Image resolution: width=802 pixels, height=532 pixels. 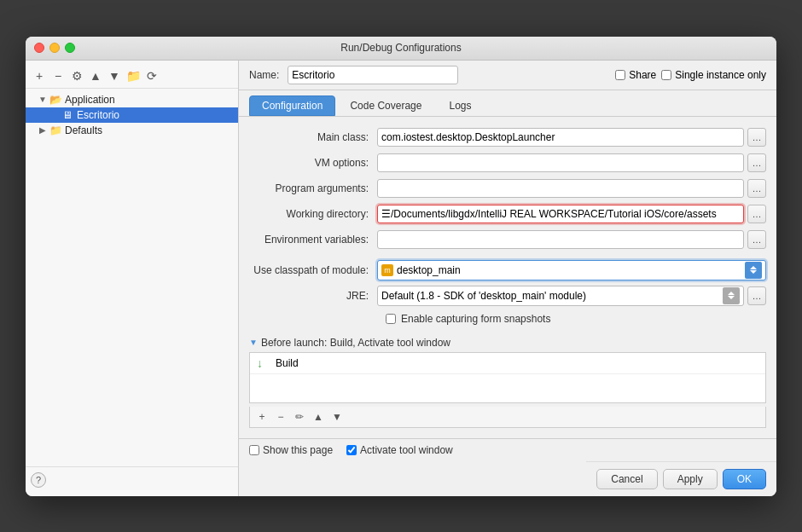 I want to click on program-args-row: Program arguments: …, so click(x=508, y=188).